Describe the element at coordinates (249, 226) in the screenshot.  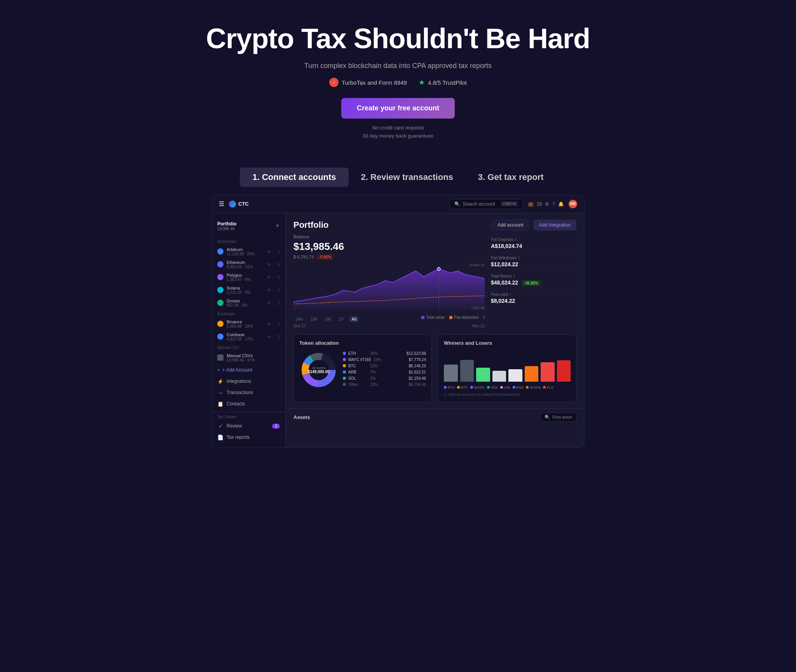
I see `sidebar-portfolio: Portfolio 13,086.46 ▼` at that location.